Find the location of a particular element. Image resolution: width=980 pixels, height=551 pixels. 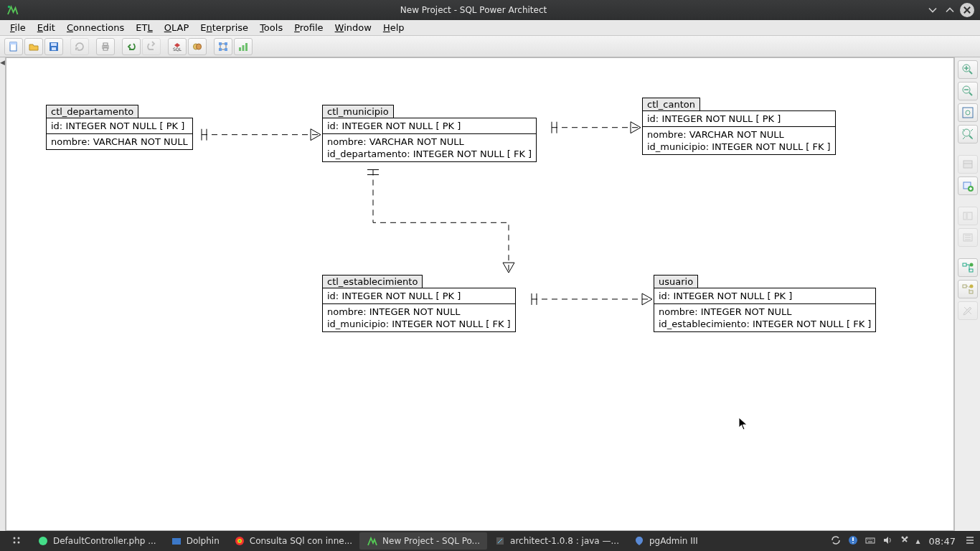

window-title: New Project - SQL Power Architect is located at coordinates (473, 10).